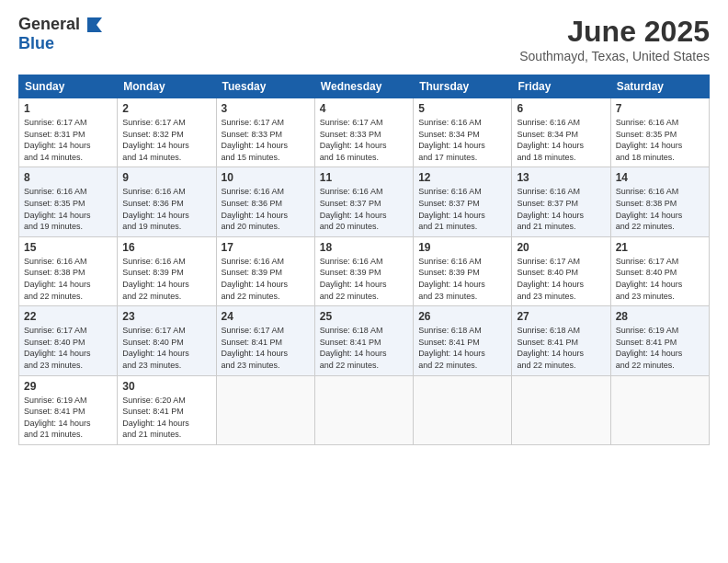 The height and width of the screenshot is (563, 728). Describe the element at coordinates (364, 340) in the screenshot. I see `table-row: 25 Sunrise: 6:18 AMSunset: 8:41 PMDaylig…` at that location.